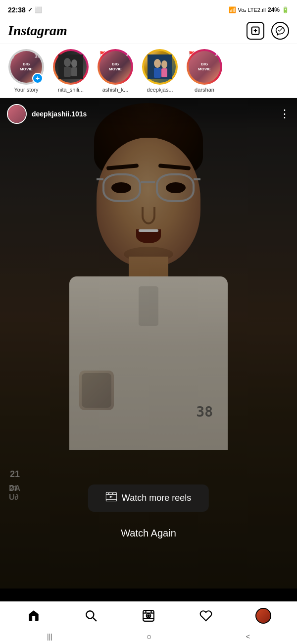 The height and width of the screenshot is (644, 297). I want to click on watch-more-reels-text: Watch more reels, so click(156, 498).